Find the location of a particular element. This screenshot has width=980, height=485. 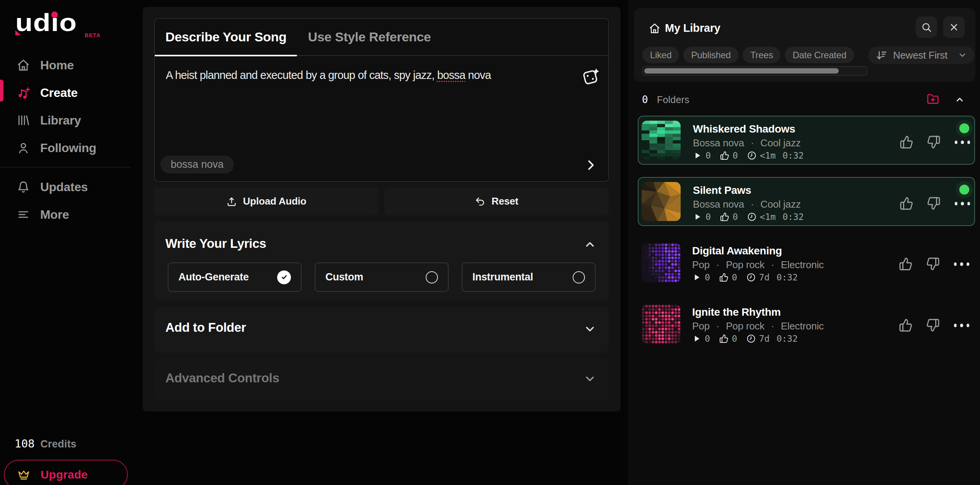

credits-label: Credits is located at coordinates (58, 444).